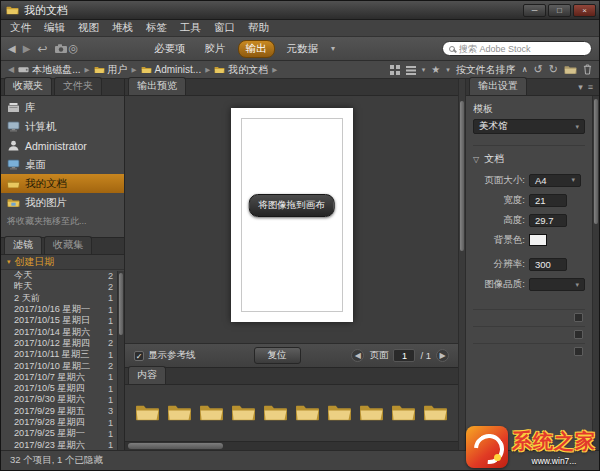 The width and height of the screenshot is (600, 471). Describe the element at coordinates (73, 48) in the screenshot. I see `camera-raw-icon: ◎` at that location.